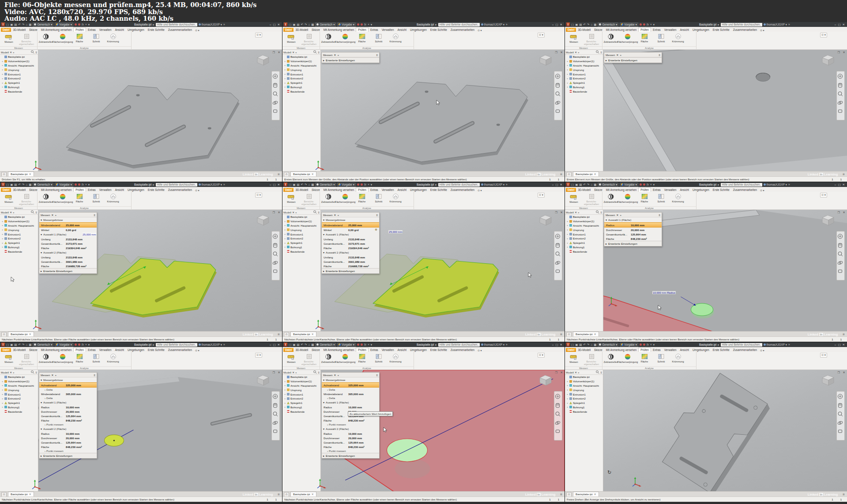 Image resolution: width=847 pixels, height=504 pixels. What do you see at coordinates (350, 407) in the screenshot?
I see `panel-measure-row: Radius10,000 mm` at bounding box center [350, 407].